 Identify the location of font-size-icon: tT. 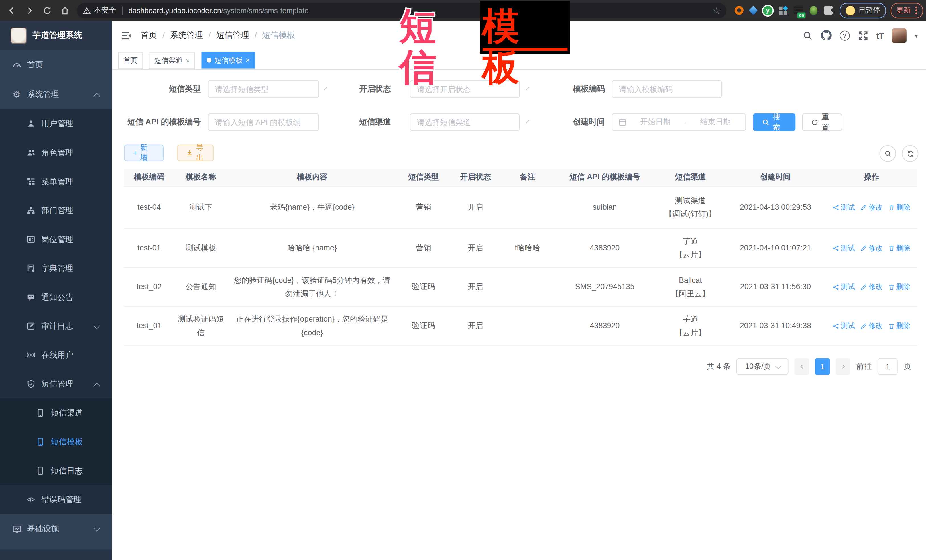
(880, 35).